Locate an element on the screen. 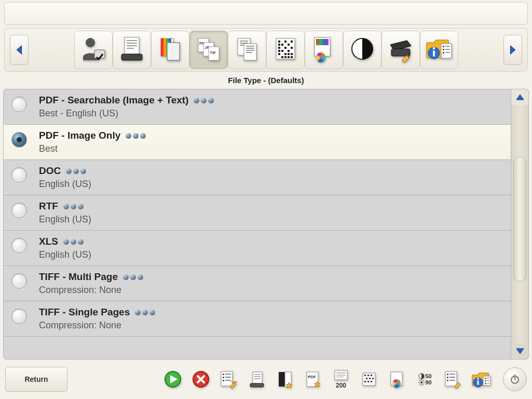  scanner-icon is located at coordinates (132, 50).